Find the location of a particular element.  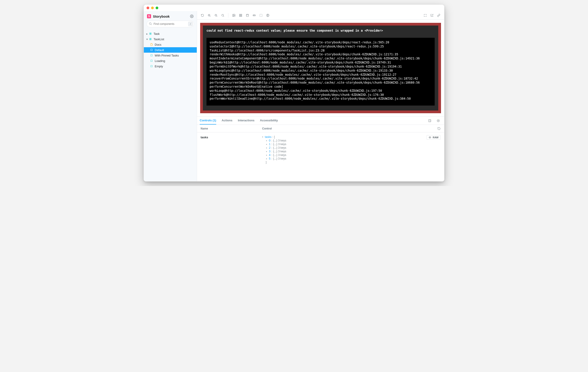

search-shortcut-badge: / is located at coordinates (190, 24).